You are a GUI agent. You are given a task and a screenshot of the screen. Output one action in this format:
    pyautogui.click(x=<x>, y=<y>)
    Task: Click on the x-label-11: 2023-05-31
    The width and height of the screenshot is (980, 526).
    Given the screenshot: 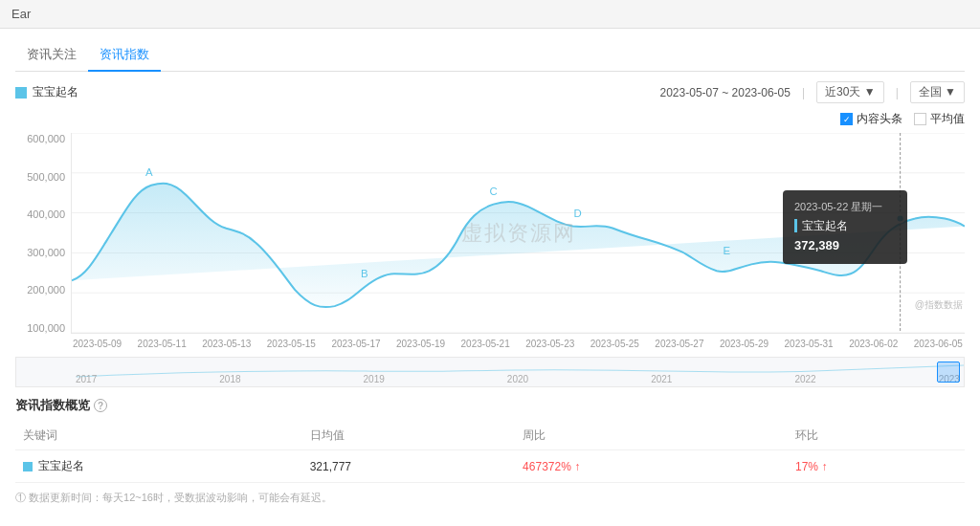 What is the action you would take?
    pyautogui.click(x=810, y=344)
    